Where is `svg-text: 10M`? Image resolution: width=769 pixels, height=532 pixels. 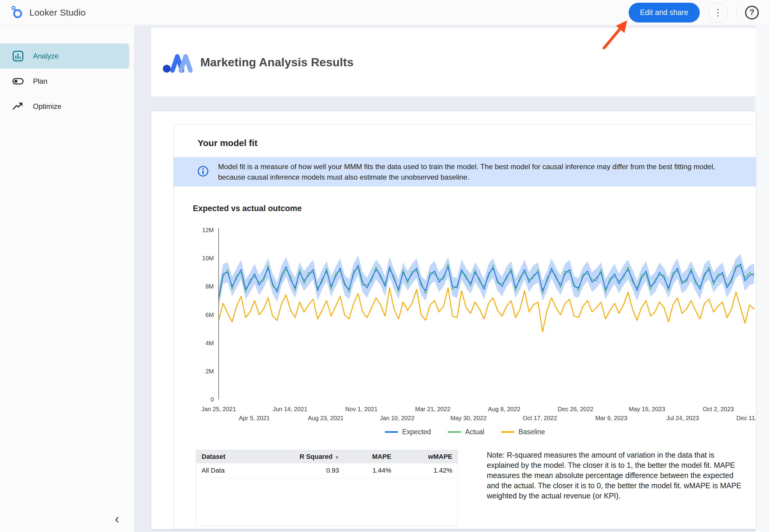
svg-text: 10M is located at coordinates (208, 258).